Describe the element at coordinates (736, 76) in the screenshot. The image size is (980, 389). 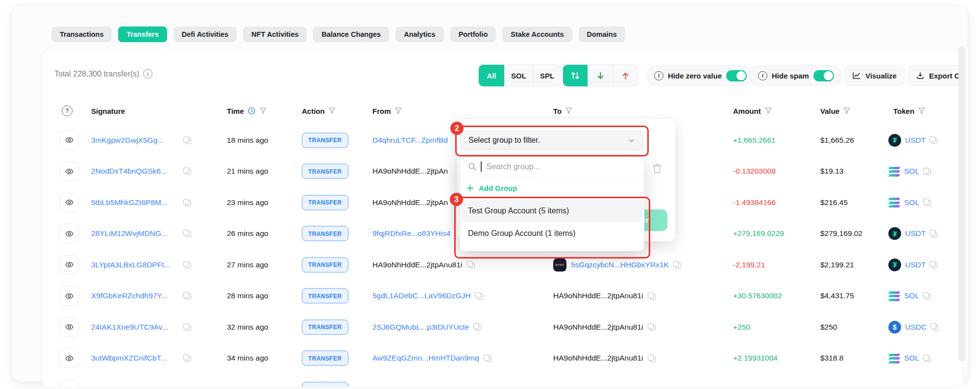
I see `hide-zero-value-toggle` at that location.